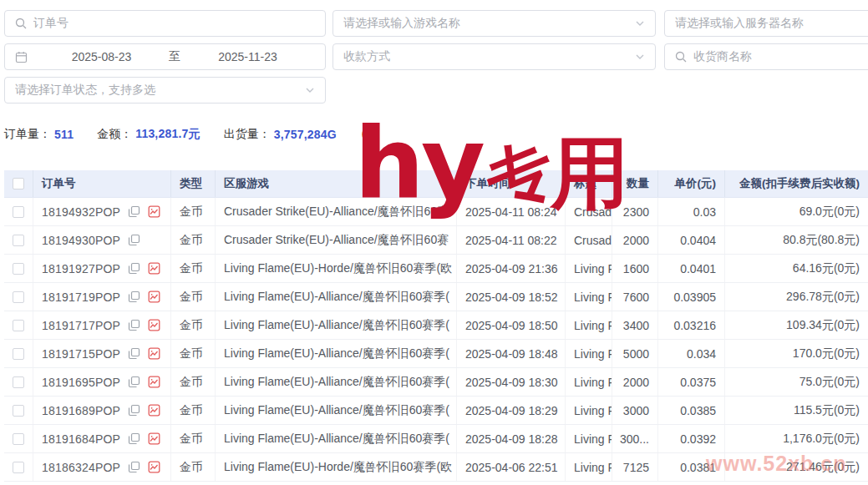 The image size is (868, 485). Describe the element at coordinates (18, 184) in the screenshot. I see `select-all-checkbox` at that location.